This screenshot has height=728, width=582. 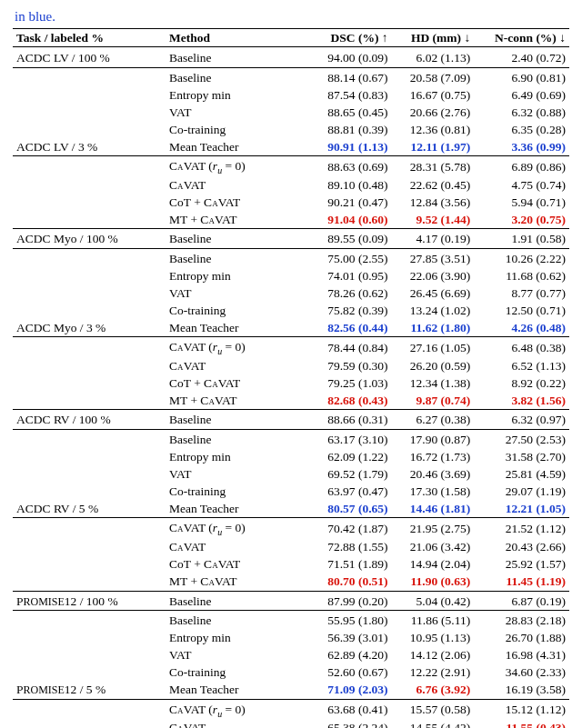 What do you see at coordinates (291, 673) in the screenshot?
I see `table-row: Co-training52.60 (0.67)12.22 (2.91)34.60…` at bounding box center [291, 673].